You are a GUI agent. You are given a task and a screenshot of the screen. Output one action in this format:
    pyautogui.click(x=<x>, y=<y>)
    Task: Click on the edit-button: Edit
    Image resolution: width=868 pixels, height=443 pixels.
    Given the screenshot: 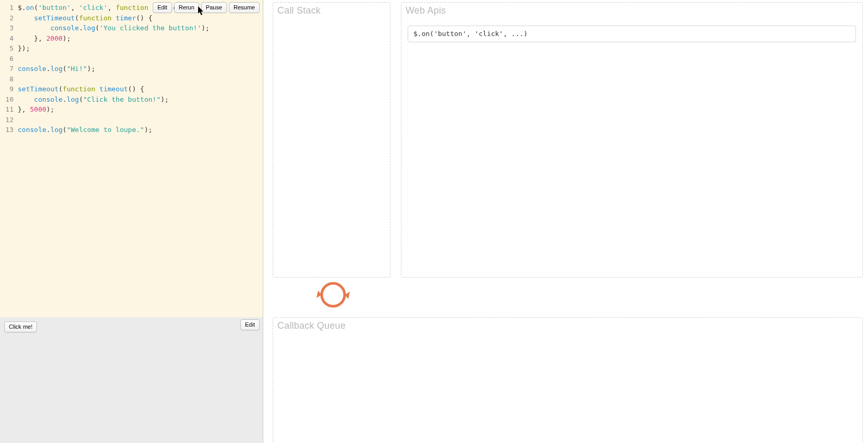 What is the action you would take?
    pyautogui.click(x=163, y=7)
    